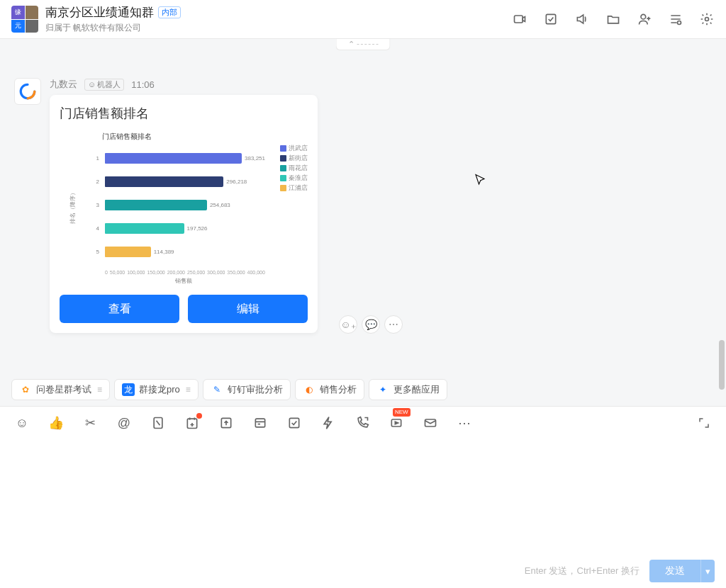 Image resolution: width=726 pixels, height=588 pixels. Describe the element at coordinates (582, 19) in the screenshot. I see `speaker-icon` at that location.